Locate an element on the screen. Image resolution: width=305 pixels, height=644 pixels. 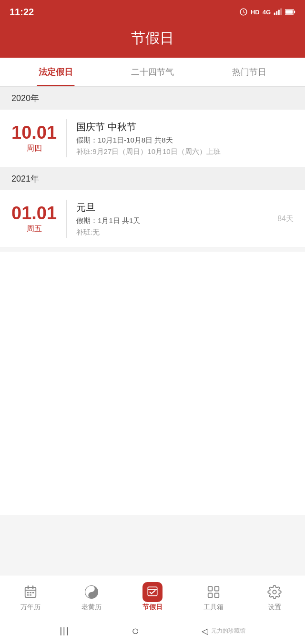
nav-item-settings: 设置 is located at coordinates (274, 598).